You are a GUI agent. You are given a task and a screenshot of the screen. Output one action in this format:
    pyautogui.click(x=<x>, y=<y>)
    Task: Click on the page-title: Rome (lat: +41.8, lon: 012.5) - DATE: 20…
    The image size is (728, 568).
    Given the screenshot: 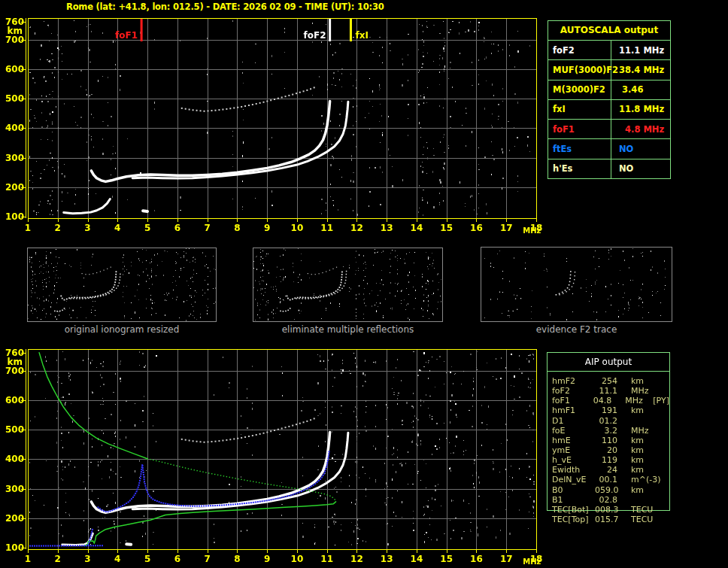 What is the action you would take?
    pyautogui.click(x=226, y=7)
    